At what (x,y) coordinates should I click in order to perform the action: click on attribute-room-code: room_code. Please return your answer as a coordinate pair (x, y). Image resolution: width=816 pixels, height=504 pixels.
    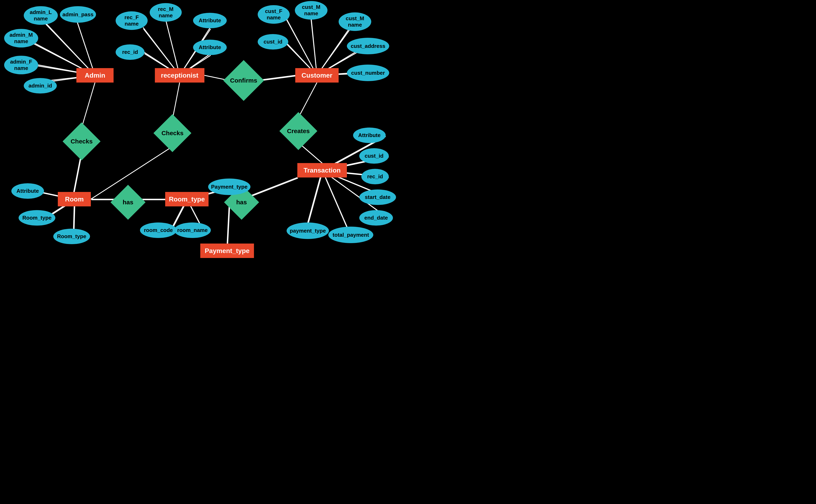
    Looking at the image, I should click on (158, 230).